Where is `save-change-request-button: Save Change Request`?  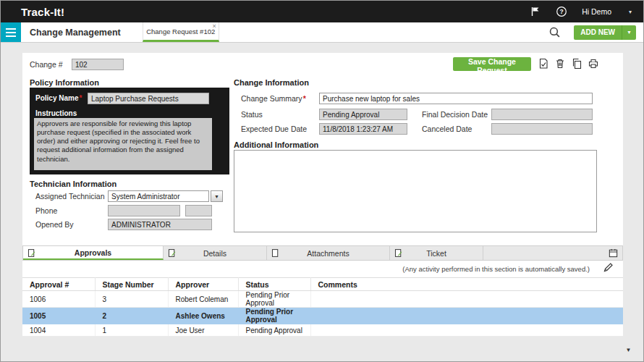 save-change-request-button: Save Change Request is located at coordinates (492, 64).